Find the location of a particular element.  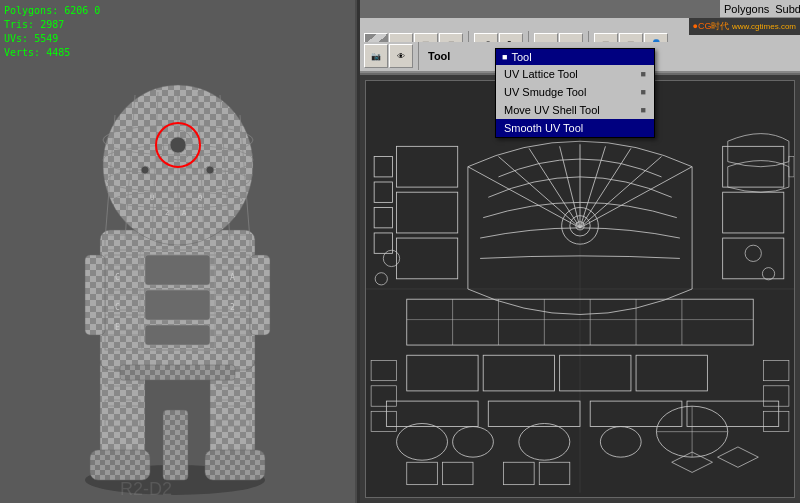

eye-btn: 👁 is located at coordinates (401, 56).